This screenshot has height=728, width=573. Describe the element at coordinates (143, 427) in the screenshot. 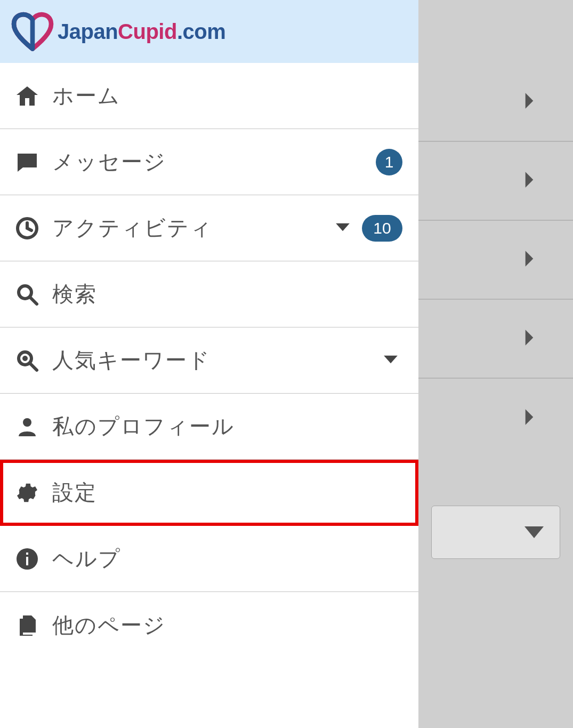

I see `menu-item-label: 私のプロフィール` at that location.